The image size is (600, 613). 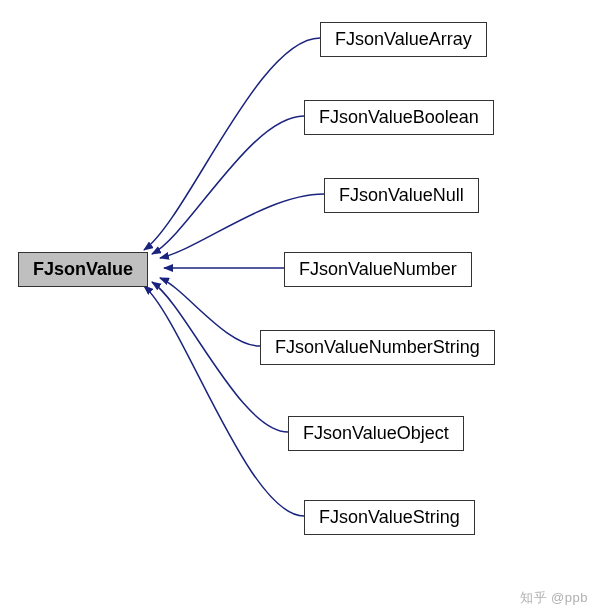 What do you see at coordinates (376, 434) in the screenshot?
I see `node-fjsonvalueobject: FJsonValueObject` at bounding box center [376, 434].